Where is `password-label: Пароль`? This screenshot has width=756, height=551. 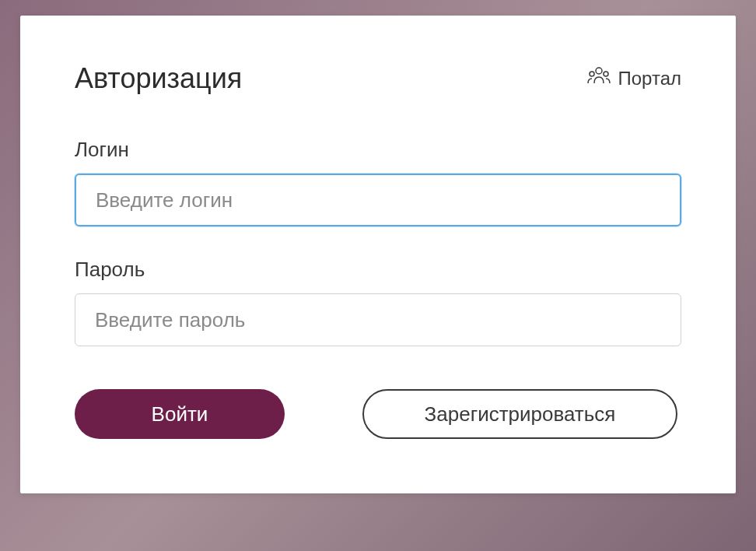 password-label: Пароль is located at coordinates (378, 269).